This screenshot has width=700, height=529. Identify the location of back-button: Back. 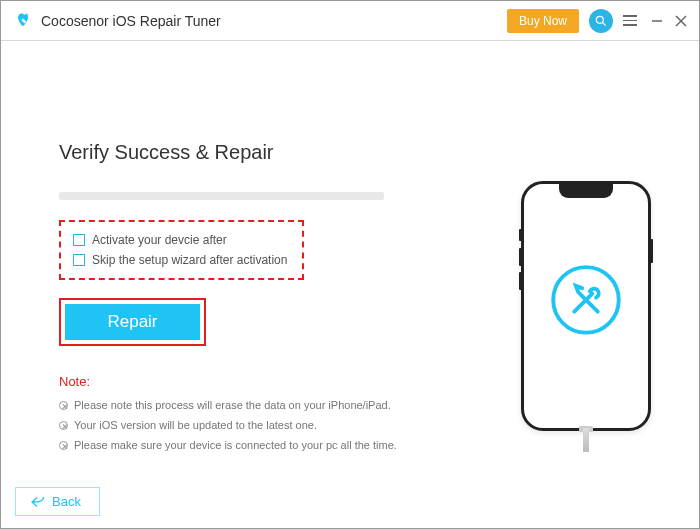
(58, 502).